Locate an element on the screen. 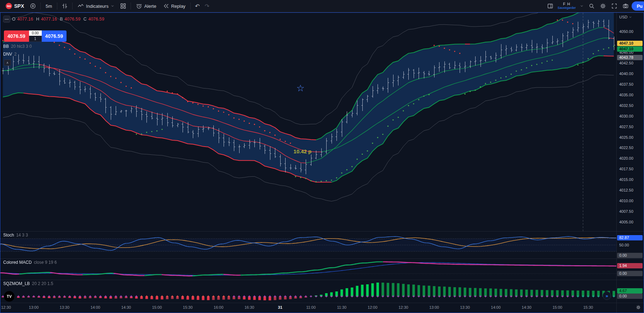 Image resolution: width=644 pixels, height=313 pixels. price-tick: 4015.00 is located at coordinates (626, 180).